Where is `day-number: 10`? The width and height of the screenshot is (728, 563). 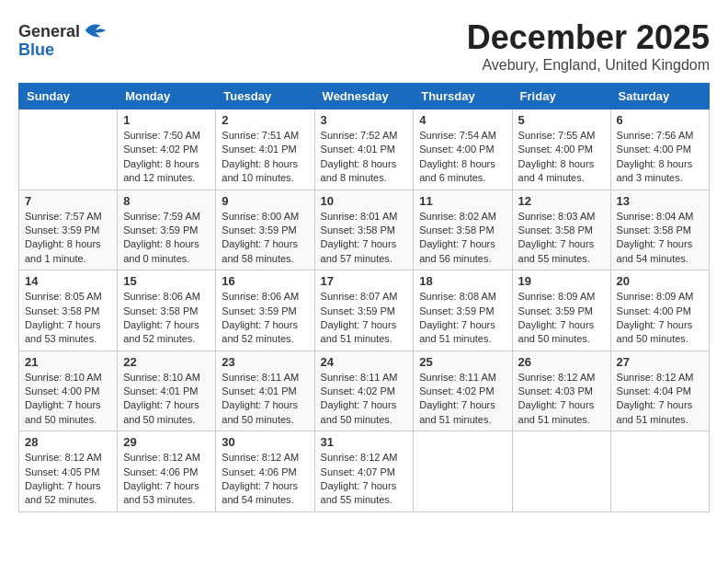
day-number: 10 is located at coordinates (364, 201).